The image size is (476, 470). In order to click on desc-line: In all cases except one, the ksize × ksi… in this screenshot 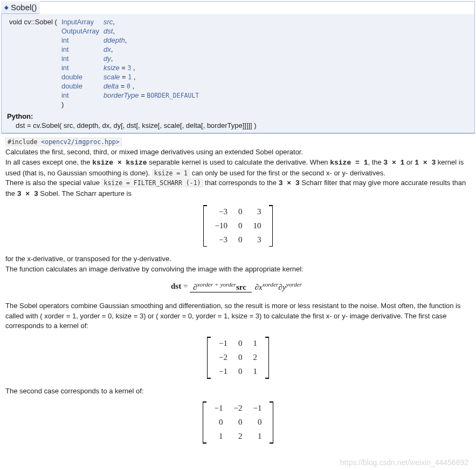, I will do `click(238, 168)`.